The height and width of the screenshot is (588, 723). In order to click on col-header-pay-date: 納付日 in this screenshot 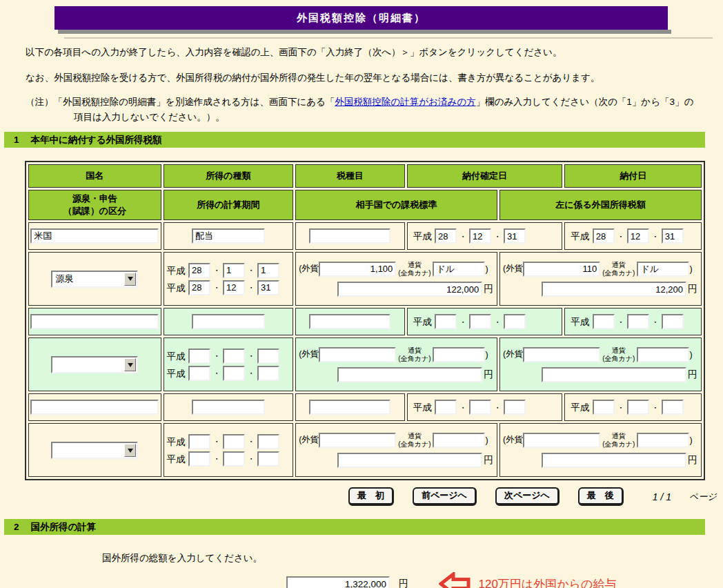, I will do `click(633, 176)`.